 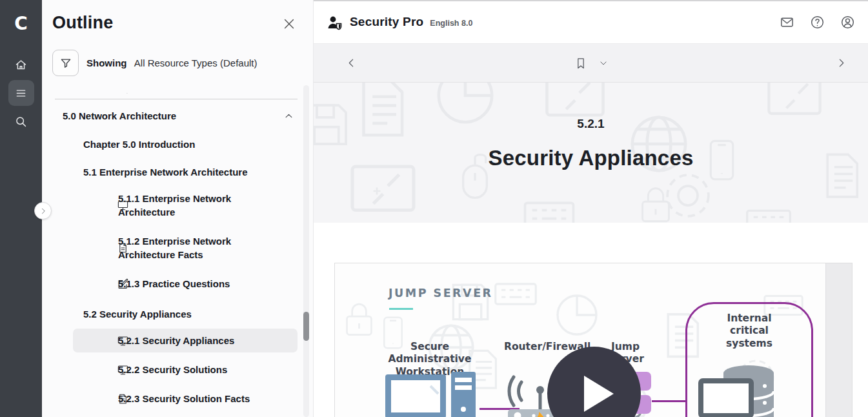 What do you see at coordinates (441, 293) in the screenshot?
I see `diagram-title: JUMP SERVER` at bounding box center [441, 293].